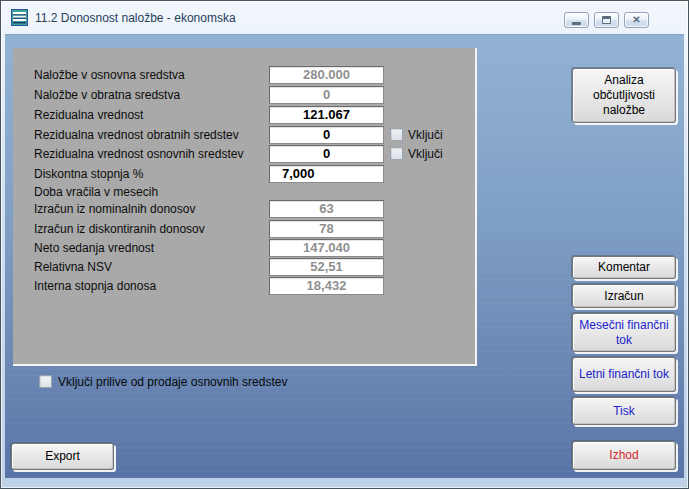 Image resolution: width=689 pixels, height=489 pixels. What do you see at coordinates (244, 209) in the screenshot?
I see `form-row: Izračun iz nominalnih donosov 63` at bounding box center [244, 209].